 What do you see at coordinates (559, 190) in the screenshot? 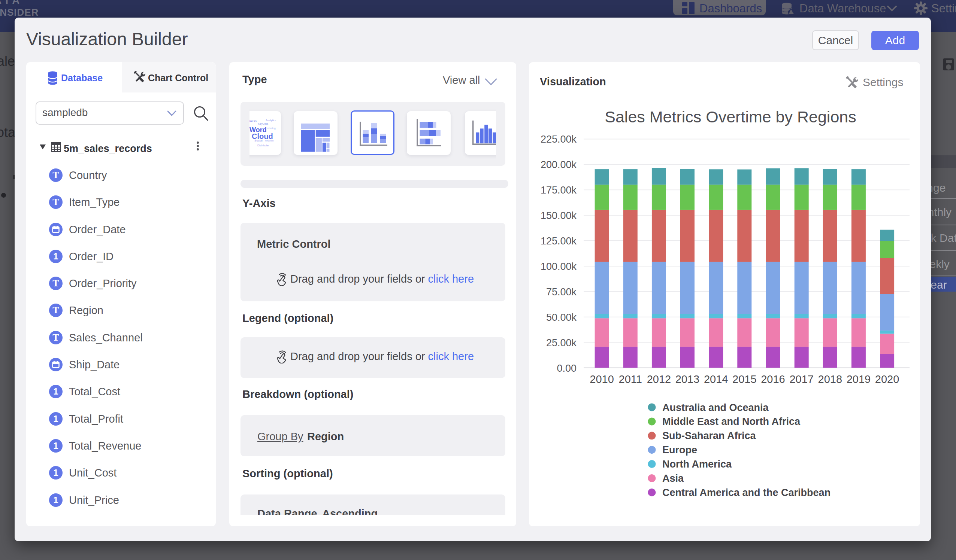
I see `svg-text: 175.00k` at bounding box center [559, 190].